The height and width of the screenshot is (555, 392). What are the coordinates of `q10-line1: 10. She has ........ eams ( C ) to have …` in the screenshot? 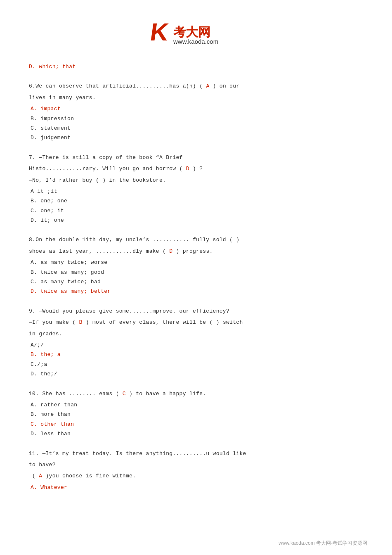 It's located at (196, 394).